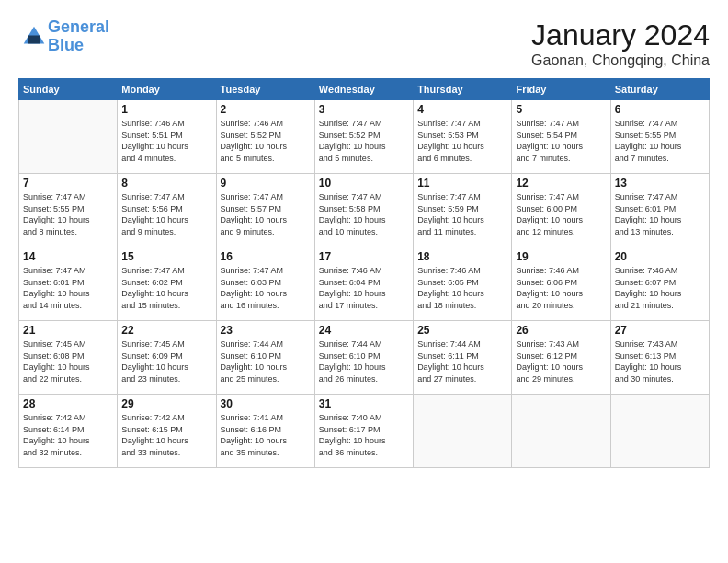 The image size is (728, 563). Describe the element at coordinates (166, 183) in the screenshot. I see `day-number: 8` at that location.